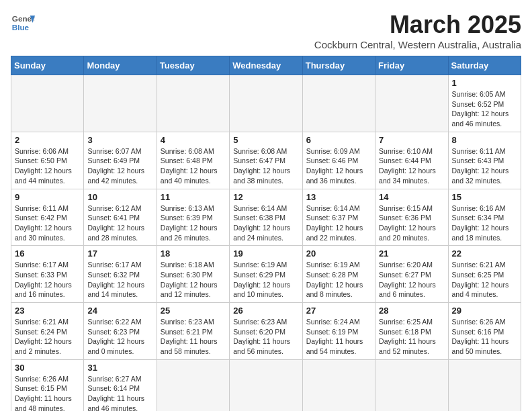 This screenshot has height=411, width=532. What do you see at coordinates (339, 254) in the screenshot?
I see `day-number: 20` at bounding box center [339, 254].